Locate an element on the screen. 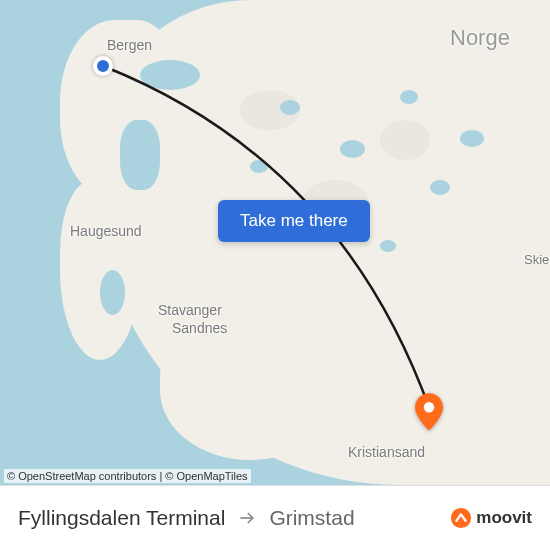 This screenshot has height=550, width=550. origin-label: Fyllingsdalen Terminal is located at coordinates (122, 518).